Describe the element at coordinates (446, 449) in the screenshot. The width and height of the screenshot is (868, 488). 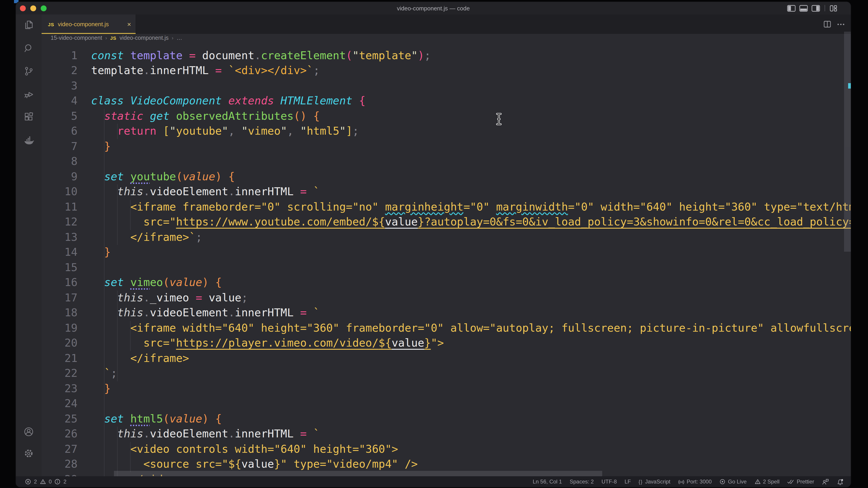
I see `code-line-27: 27 <video controls width="640" height="3…` at that location.